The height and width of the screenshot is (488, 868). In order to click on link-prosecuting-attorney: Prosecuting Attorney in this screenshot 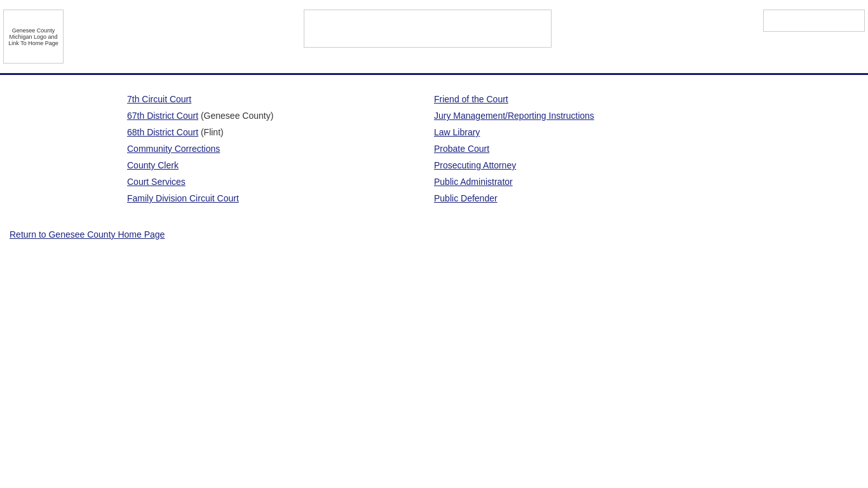, I will do `click(475, 165)`.